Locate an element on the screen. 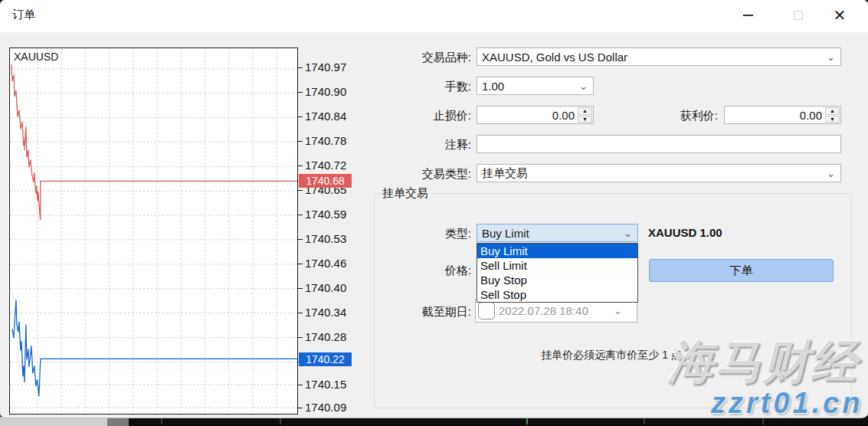 The width and height of the screenshot is (868, 426). volume-label: 手数: is located at coordinates (415, 87).